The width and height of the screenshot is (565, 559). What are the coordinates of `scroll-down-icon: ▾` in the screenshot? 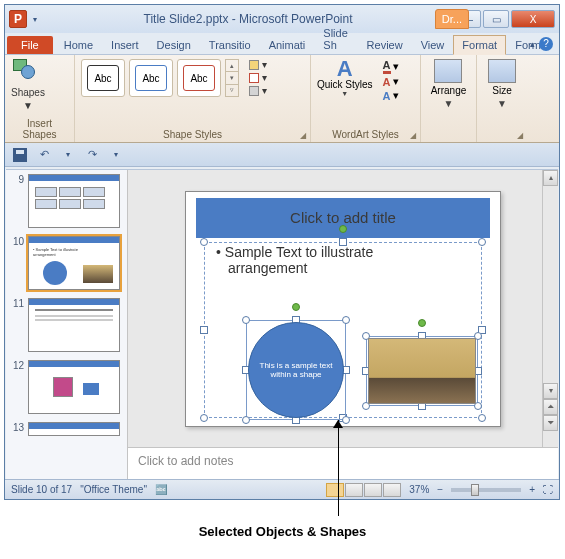 It's located at (550, 391).